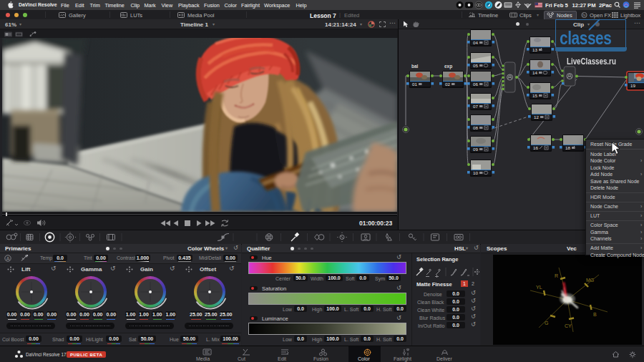 Image resolution: width=644 pixels, height=362 pixels. Describe the element at coordinates (415, 66) in the screenshot. I see `svg-text: bal` at that location.